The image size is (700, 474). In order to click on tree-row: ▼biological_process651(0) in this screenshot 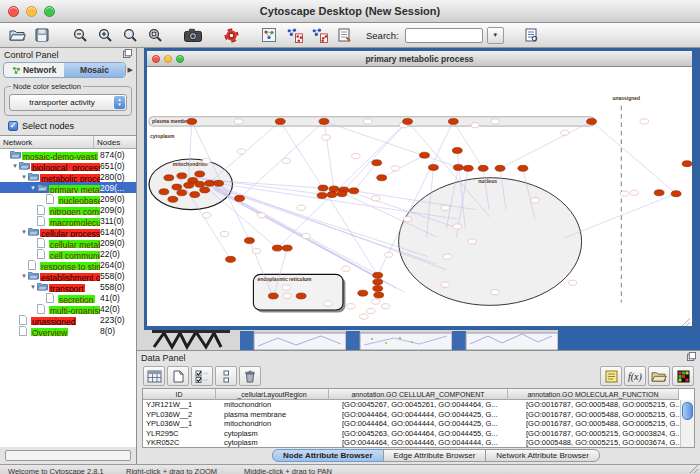, I will do `click(68, 166)`.